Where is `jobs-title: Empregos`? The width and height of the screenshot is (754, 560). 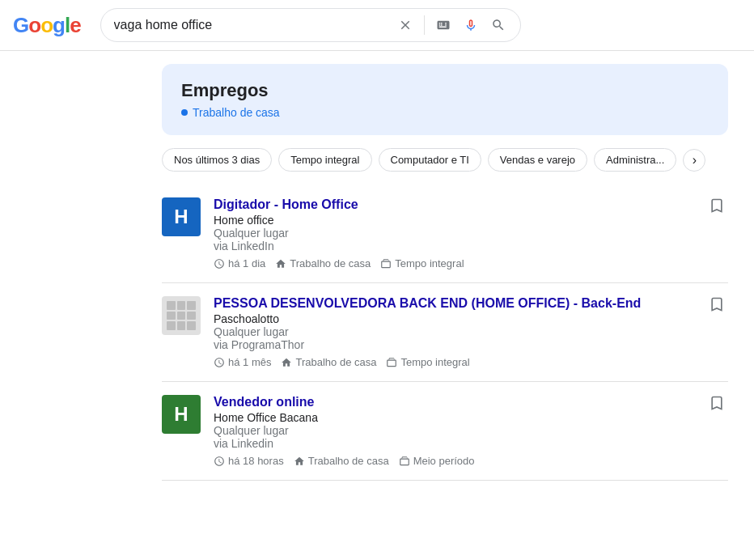
jobs-title: Empregos is located at coordinates (445, 91).